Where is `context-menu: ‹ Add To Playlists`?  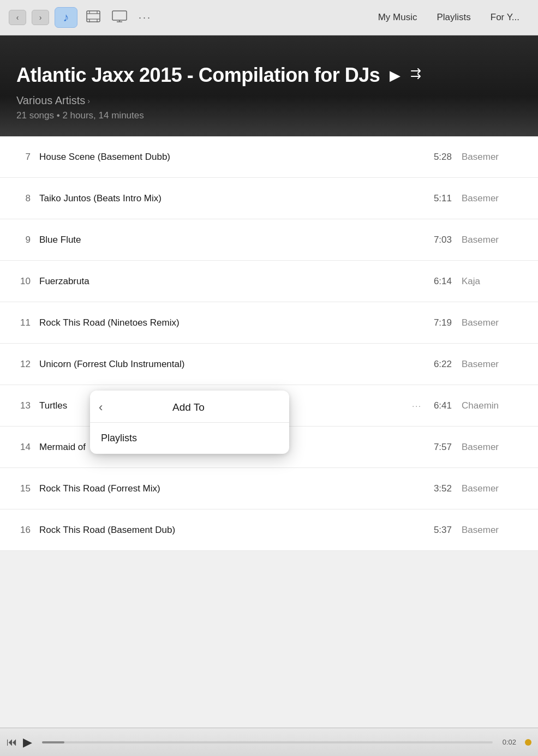
context-menu: ‹ Add To Playlists is located at coordinates (190, 422).